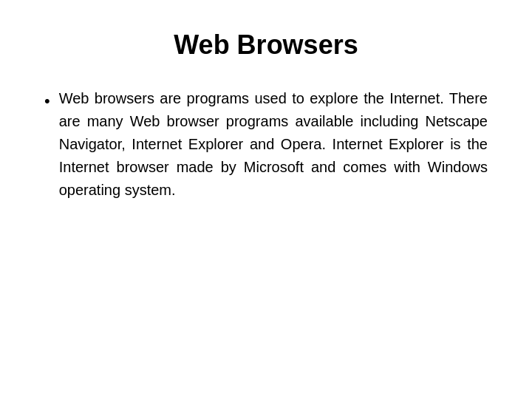 This screenshot has height=399, width=532. Describe the element at coordinates (266, 45) in the screenshot. I see `page-title: Web Browsers` at that location.